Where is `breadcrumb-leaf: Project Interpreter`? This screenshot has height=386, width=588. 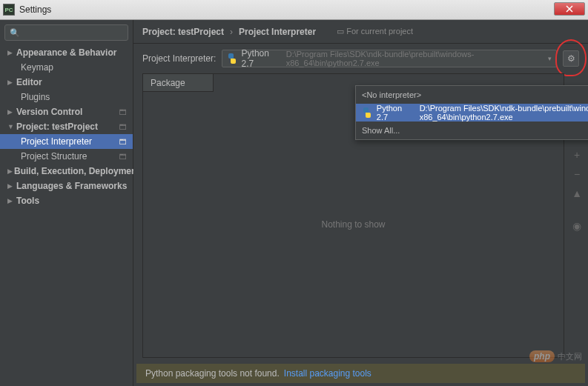 breadcrumb-leaf: Project Interpreter is located at coordinates (277, 32).